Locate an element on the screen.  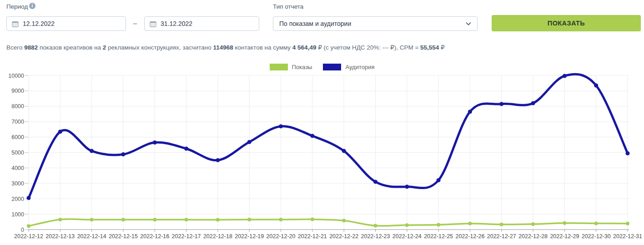
date-from-value: 12.12.2022 is located at coordinates (39, 24).